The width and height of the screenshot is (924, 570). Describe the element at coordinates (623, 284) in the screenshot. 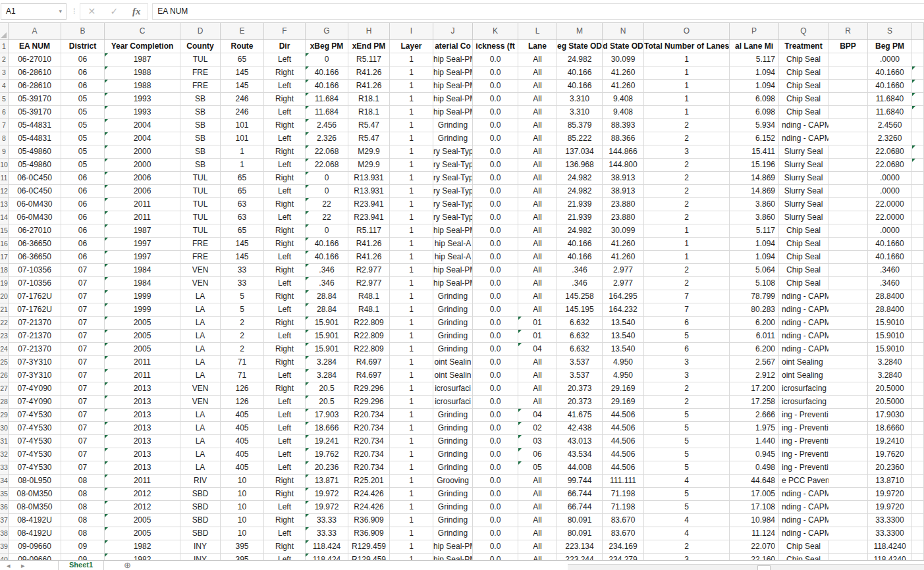

I see `cell: 2.977` at that location.